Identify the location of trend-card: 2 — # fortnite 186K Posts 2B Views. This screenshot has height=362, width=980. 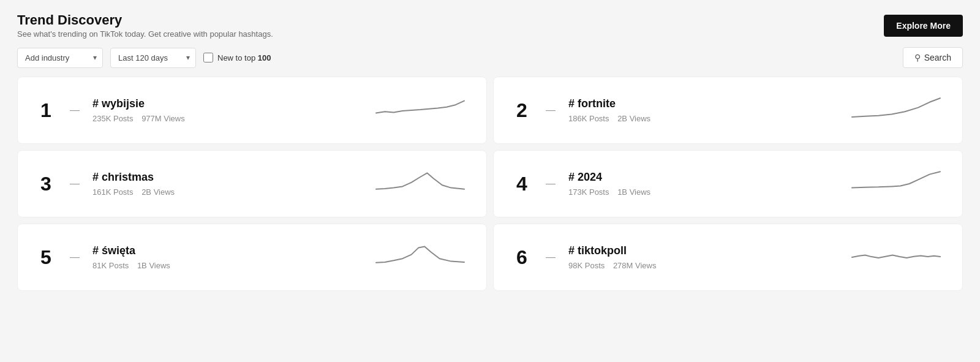
(728, 110).